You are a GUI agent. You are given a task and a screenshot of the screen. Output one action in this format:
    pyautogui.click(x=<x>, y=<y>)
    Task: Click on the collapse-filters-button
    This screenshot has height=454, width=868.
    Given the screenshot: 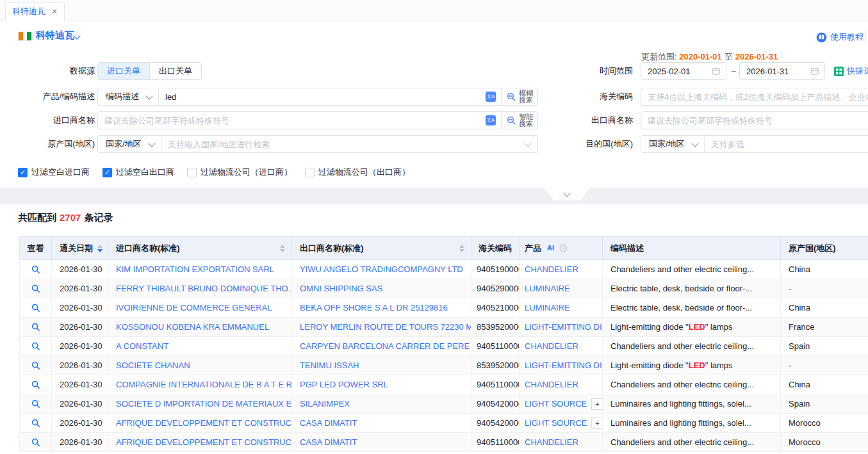 What is the action you would take?
    pyautogui.click(x=567, y=194)
    